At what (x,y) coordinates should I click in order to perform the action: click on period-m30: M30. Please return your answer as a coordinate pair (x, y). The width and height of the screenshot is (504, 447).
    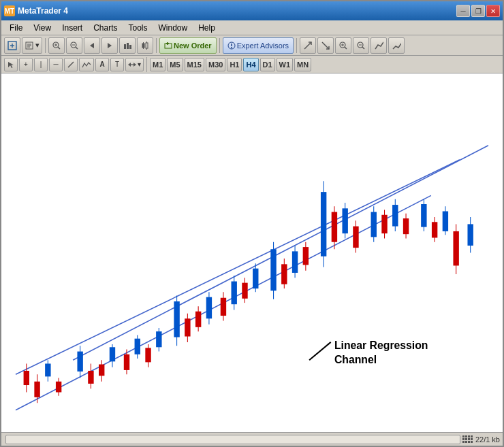
    Looking at the image, I should click on (215, 65).